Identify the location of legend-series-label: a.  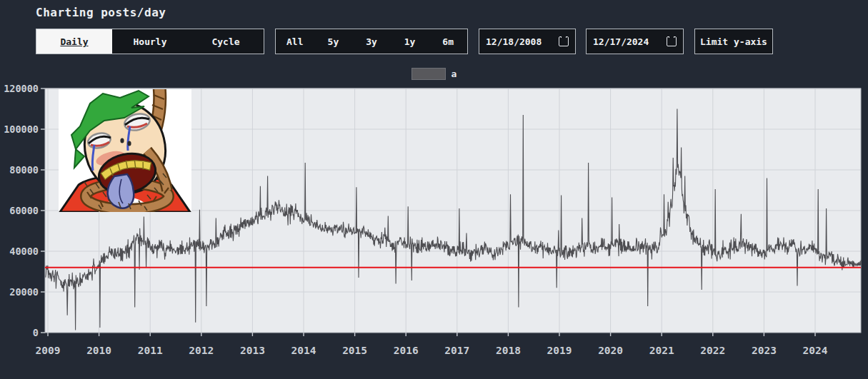
(454, 74).